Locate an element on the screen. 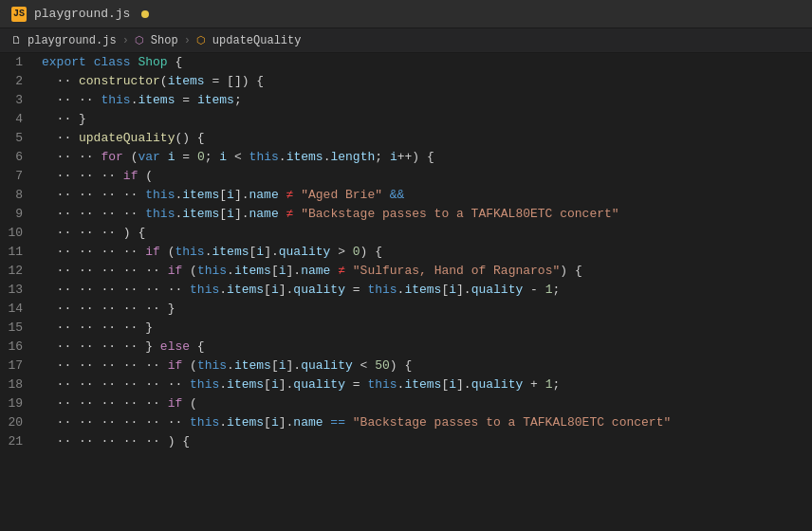 The height and width of the screenshot is (531, 812). line-21: 21 ·· ·· ·· ·· ·· ) { is located at coordinates (406, 442).